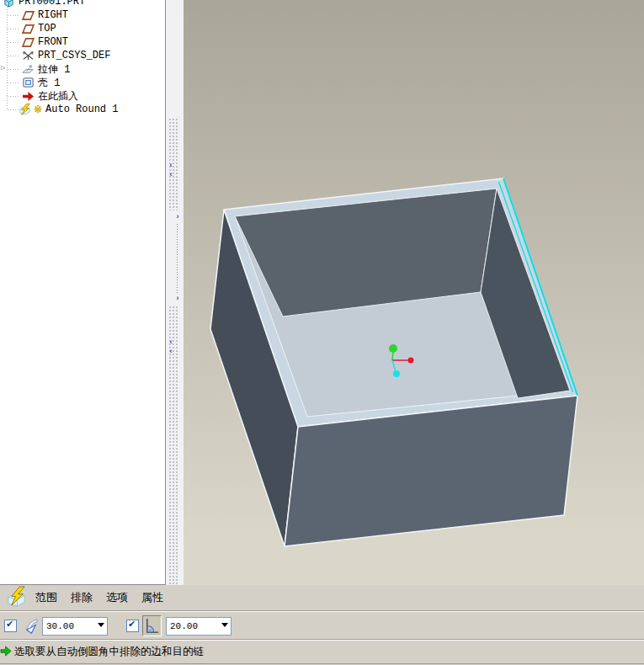  I want to click on tree-item: PRT_CSYS_DEF, so click(82, 56).